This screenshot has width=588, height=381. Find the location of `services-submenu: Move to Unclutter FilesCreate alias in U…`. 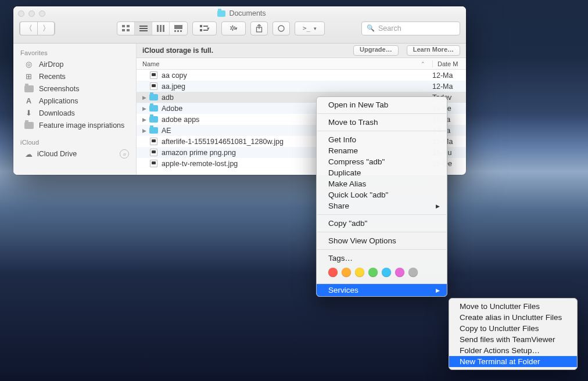

services-submenu: Move to Unclutter FilesCreate alias in U… is located at coordinates (513, 334).